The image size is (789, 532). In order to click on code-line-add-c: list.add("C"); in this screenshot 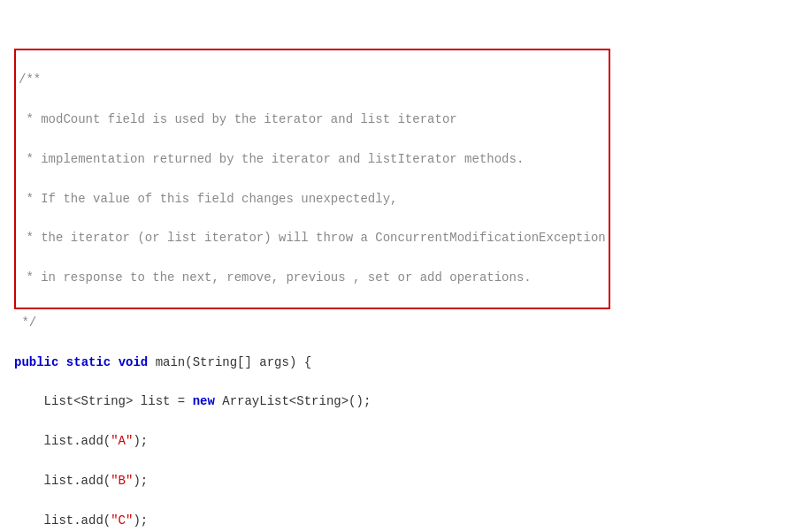, I will do `click(394, 521)`.